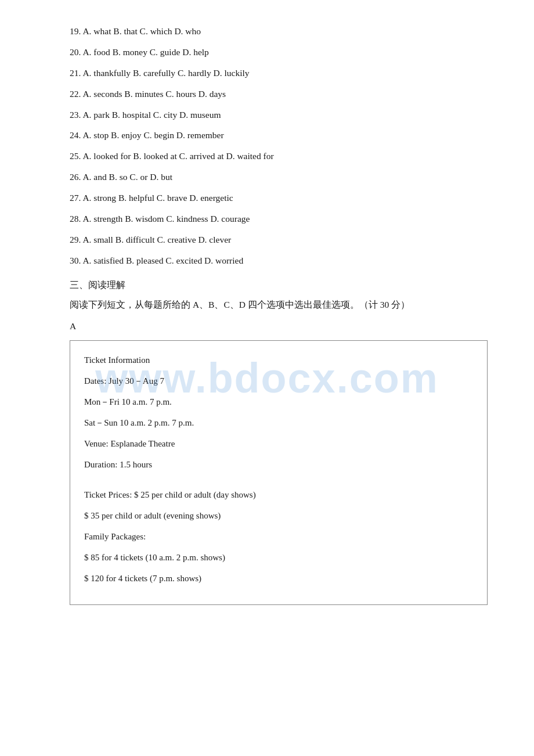 The height and width of the screenshot is (756, 534). I want to click on question-22: 22. A. seconds B. minutes C. hours D. da…, so click(279, 94).